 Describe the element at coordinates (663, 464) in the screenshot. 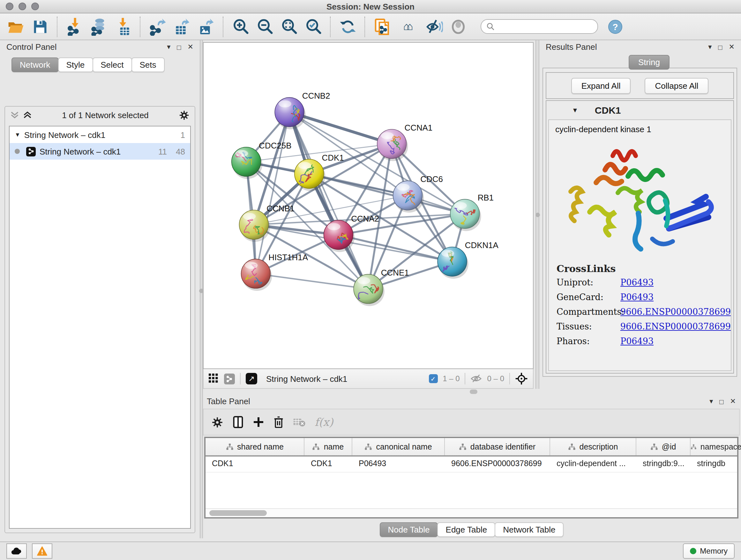

I see `table-cell: stringdb:9...` at that location.